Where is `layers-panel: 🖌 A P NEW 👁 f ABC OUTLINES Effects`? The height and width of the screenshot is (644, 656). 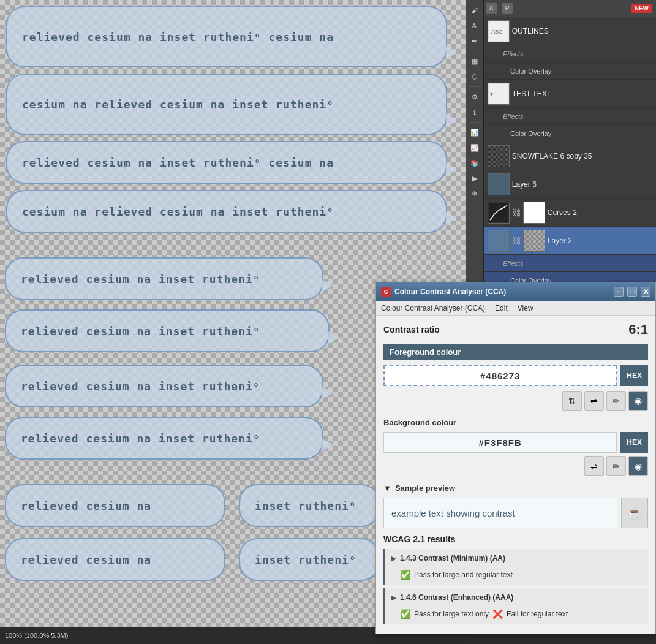 layers-panel: 🖌 A P NEW 👁 f ABC OUTLINES Effects is located at coordinates (561, 141).